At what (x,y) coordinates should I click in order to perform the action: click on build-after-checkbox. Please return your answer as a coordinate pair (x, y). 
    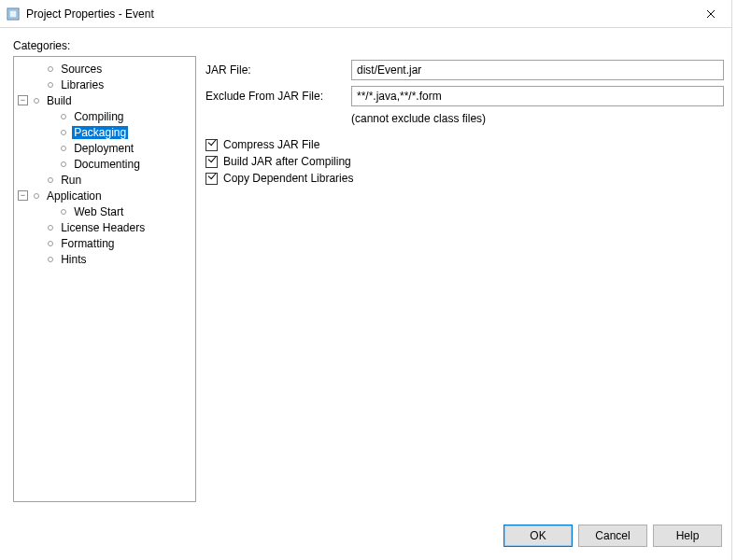
    Looking at the image, I should click on (211, 162).